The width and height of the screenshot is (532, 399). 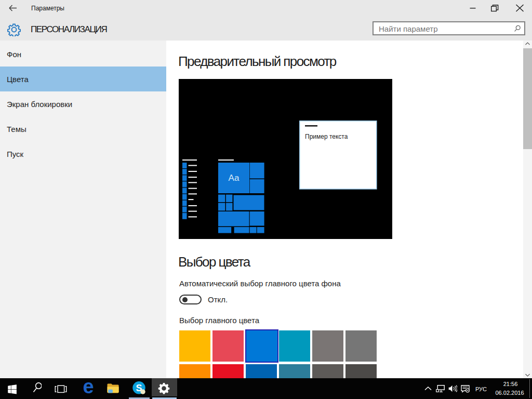 What do you see at coordinates (234, 178) in the screenshot?
I see `svg-text: Aa` at bounding box center [234, 178].